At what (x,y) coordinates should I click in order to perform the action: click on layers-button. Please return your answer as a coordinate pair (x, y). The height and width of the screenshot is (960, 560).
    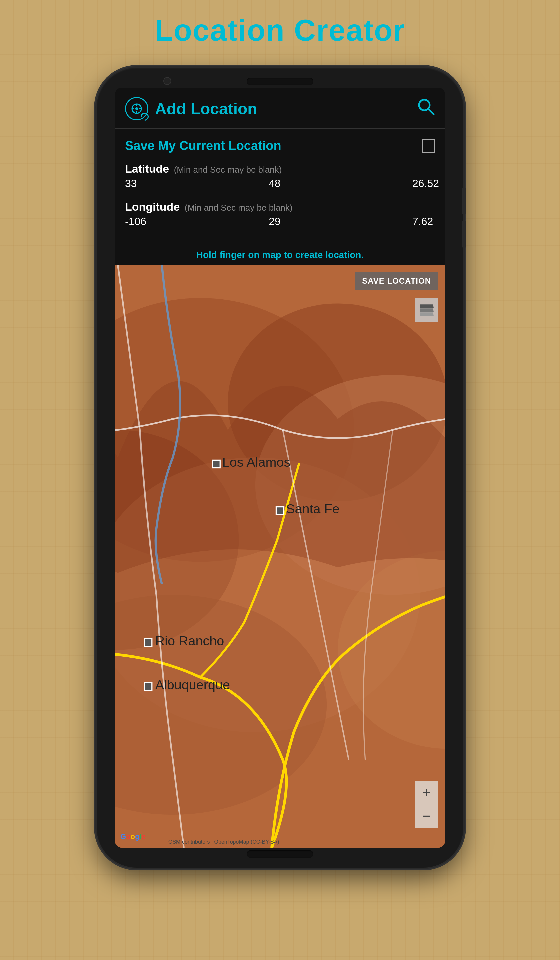
    Looking at the image, I should click on (427, 310).